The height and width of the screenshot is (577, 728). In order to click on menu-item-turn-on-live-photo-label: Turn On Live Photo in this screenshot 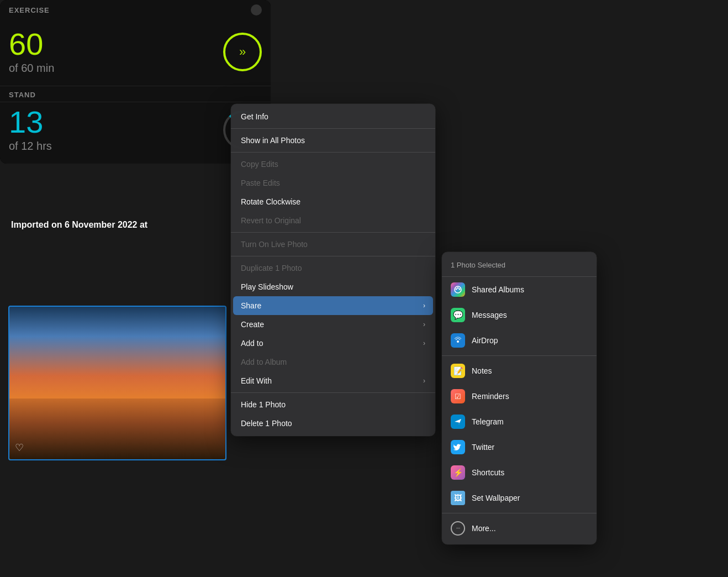, I will do `click(274, 244)`.